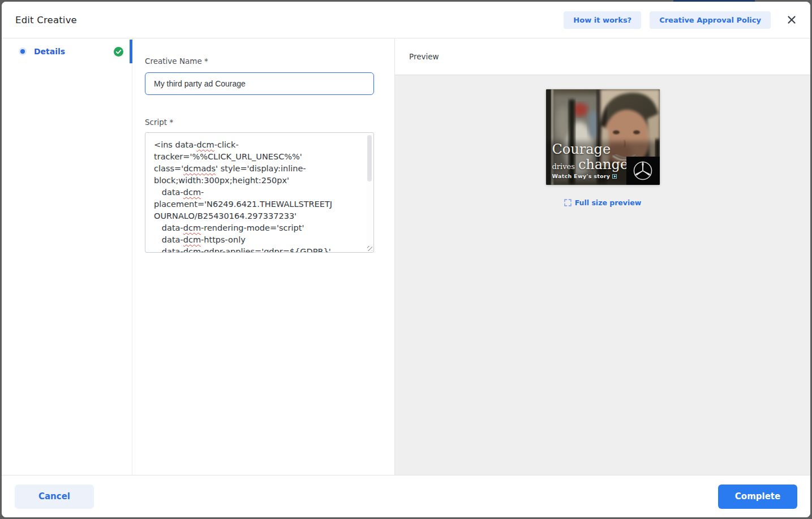  What do you see at coordinates (269, 122) in the screenshot?
I see `script-label: Script *` at bounding box center [269, 122].